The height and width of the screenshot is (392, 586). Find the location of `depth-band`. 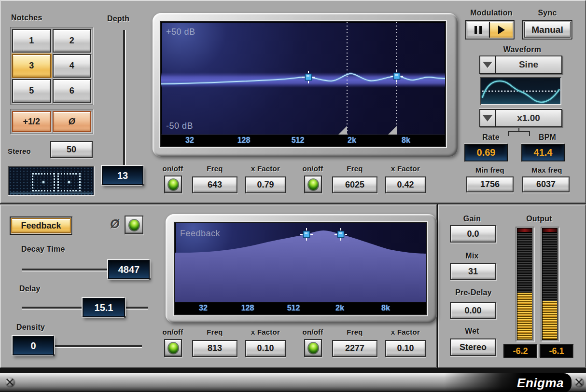

depth-band is located at coordinates (304, 80).